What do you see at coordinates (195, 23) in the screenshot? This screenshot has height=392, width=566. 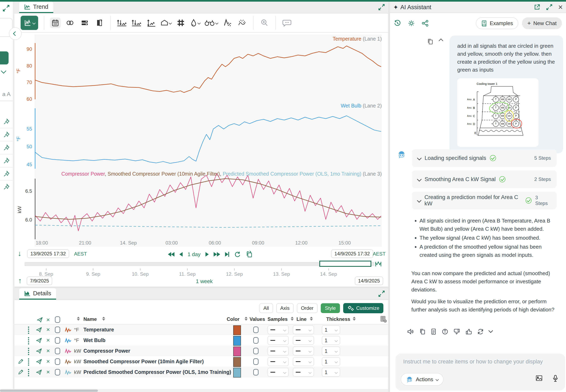 I see `dimming-button` at bounding box center [195, 23].